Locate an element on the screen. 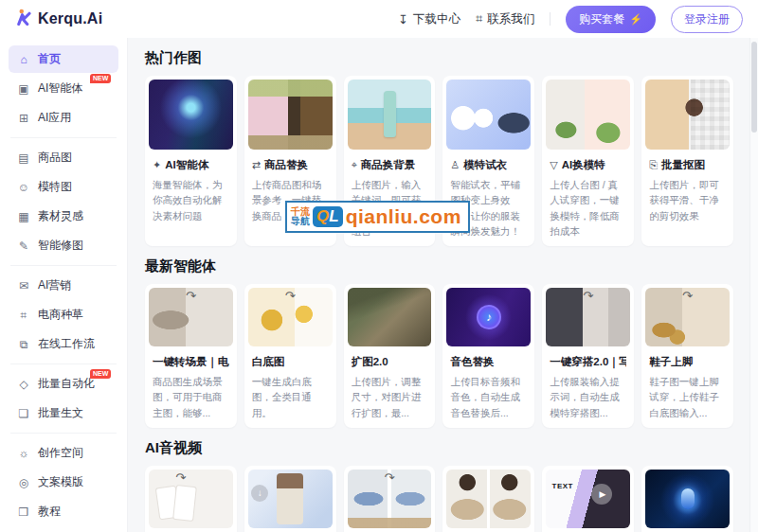  card-title-text: 扩图2.0 is located at coordinates (370, 362).